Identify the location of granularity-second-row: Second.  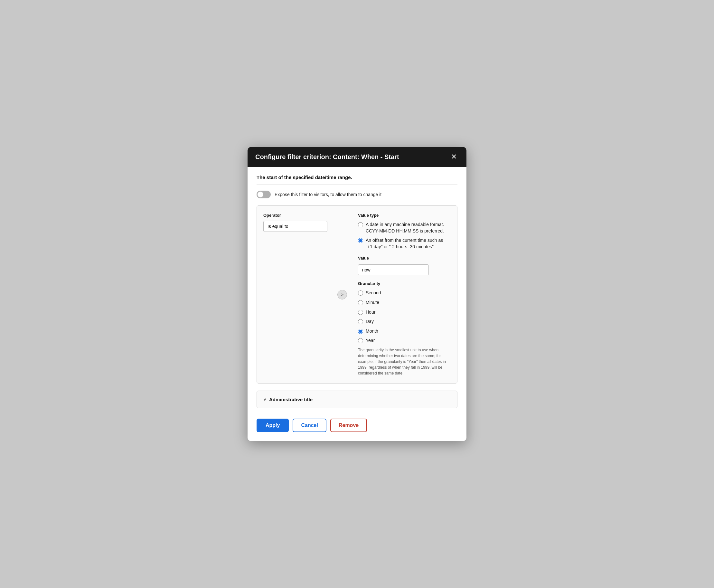
(404, 293).